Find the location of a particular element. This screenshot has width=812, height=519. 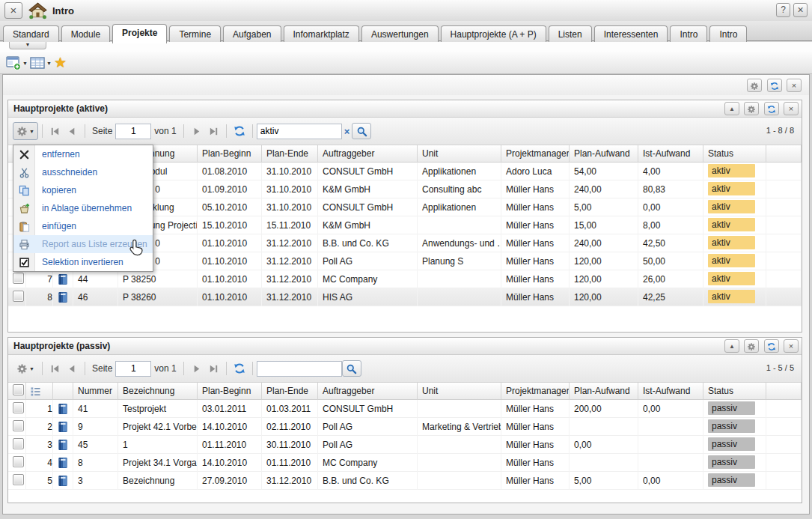

home-button is located at coordinates (37, 10).